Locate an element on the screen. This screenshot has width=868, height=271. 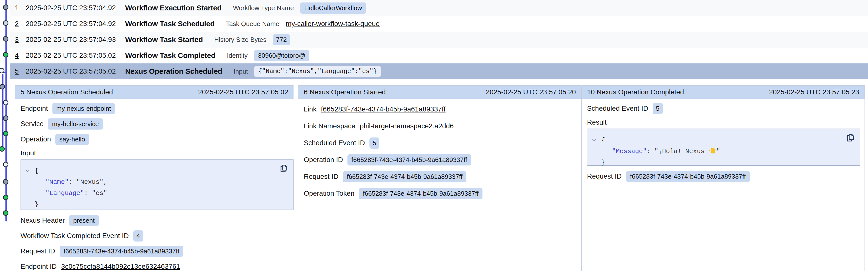
event-name: Workflow Execution Started is located at coordinates (173, 8).